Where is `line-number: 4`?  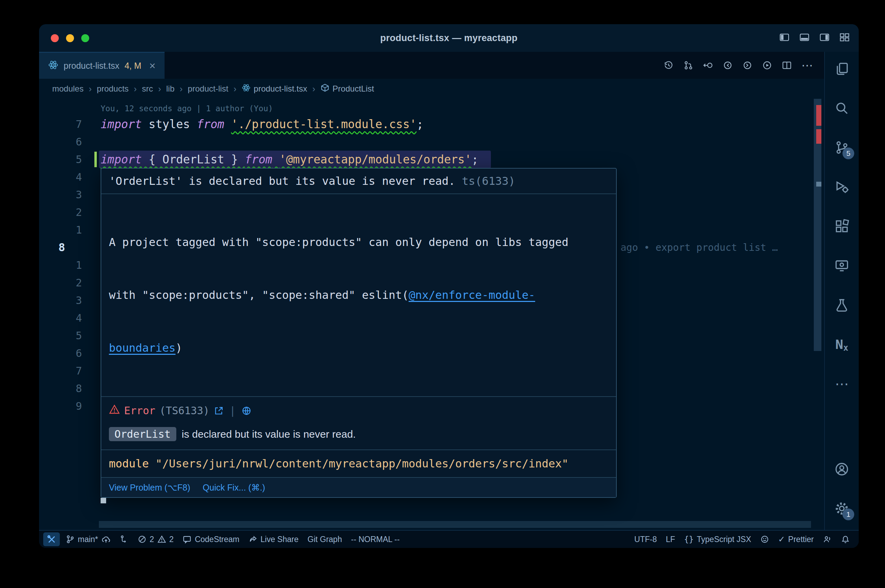 line-number: 4 is located at coordinates (60, 177).